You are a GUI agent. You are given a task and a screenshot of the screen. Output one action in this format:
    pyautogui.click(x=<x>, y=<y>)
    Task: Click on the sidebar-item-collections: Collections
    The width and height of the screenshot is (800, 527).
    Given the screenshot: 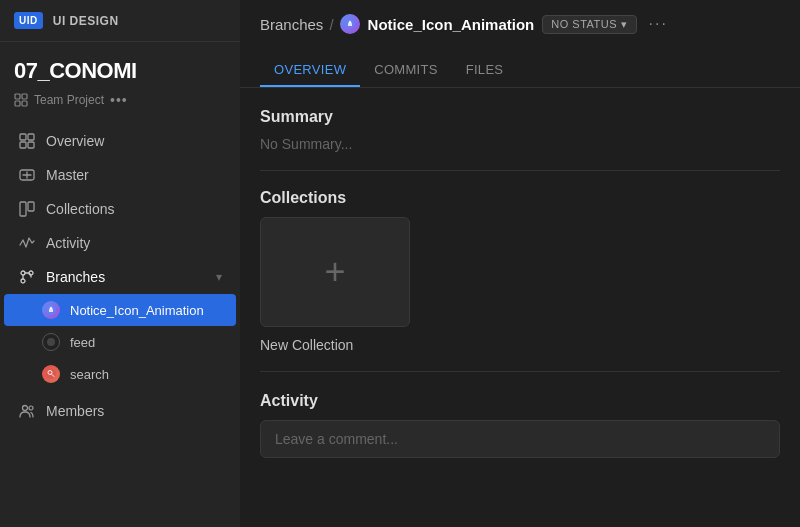 What is the action you would take?
    pyautogui.click(x=120, y=209)
    